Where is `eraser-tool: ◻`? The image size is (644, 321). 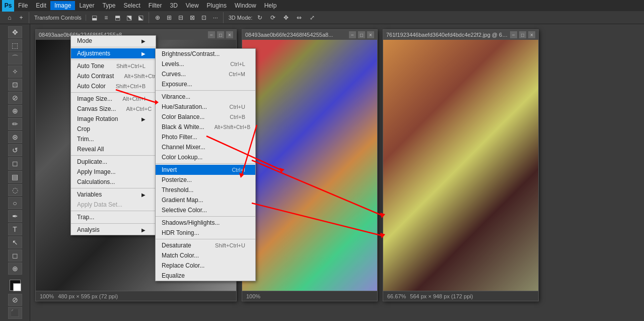 eraser-tool: ◻ is located at coordinates (15, 163).